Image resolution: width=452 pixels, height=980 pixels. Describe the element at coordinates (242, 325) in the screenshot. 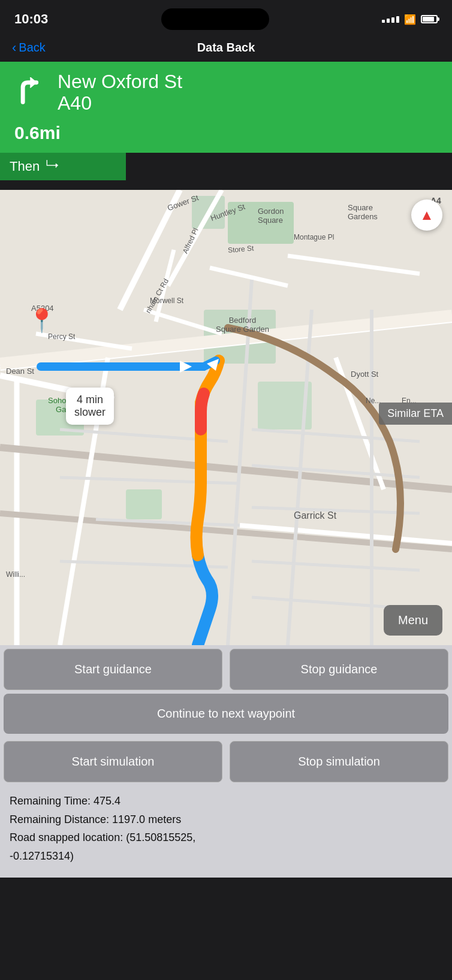

I see `park-label-bedford: BedfordSquare Garden` at that location.